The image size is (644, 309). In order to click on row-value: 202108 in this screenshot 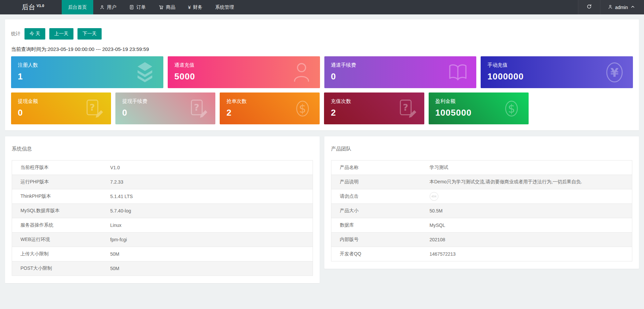, I will do `click(529, 240)`.